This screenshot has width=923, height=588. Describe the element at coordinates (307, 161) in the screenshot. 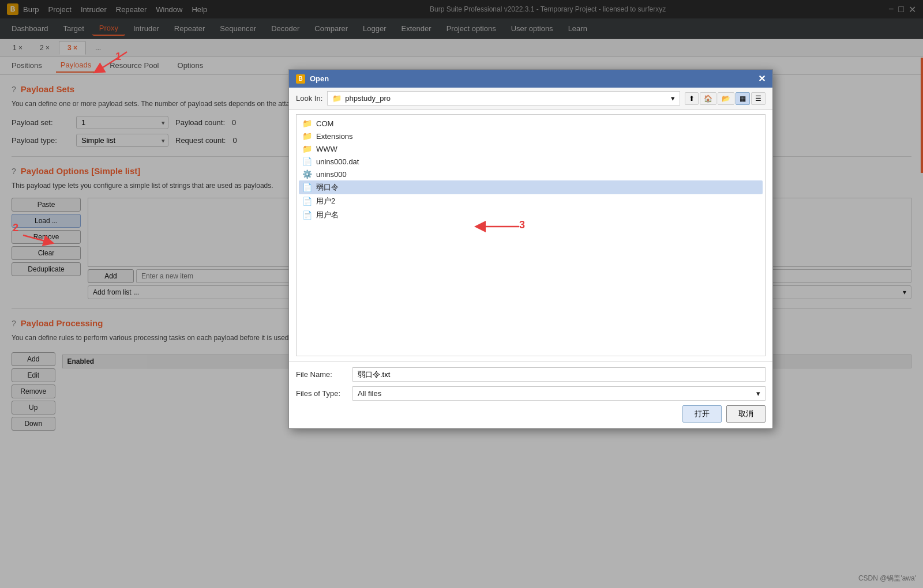

I see `file-icon-unins000dat: 📄` at that location.